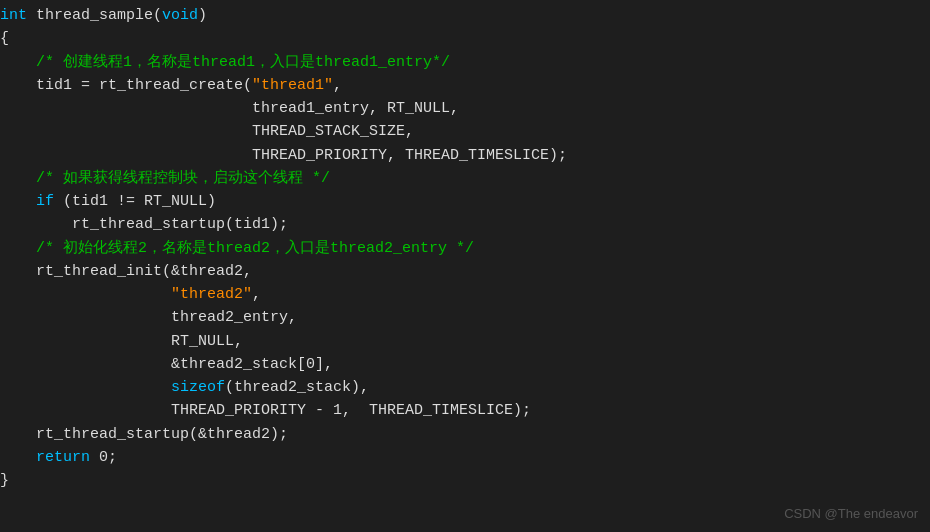 The image size is (930, 532). I want to click on code-line: rt_thread_startup(tid1);, so click(465, 224).